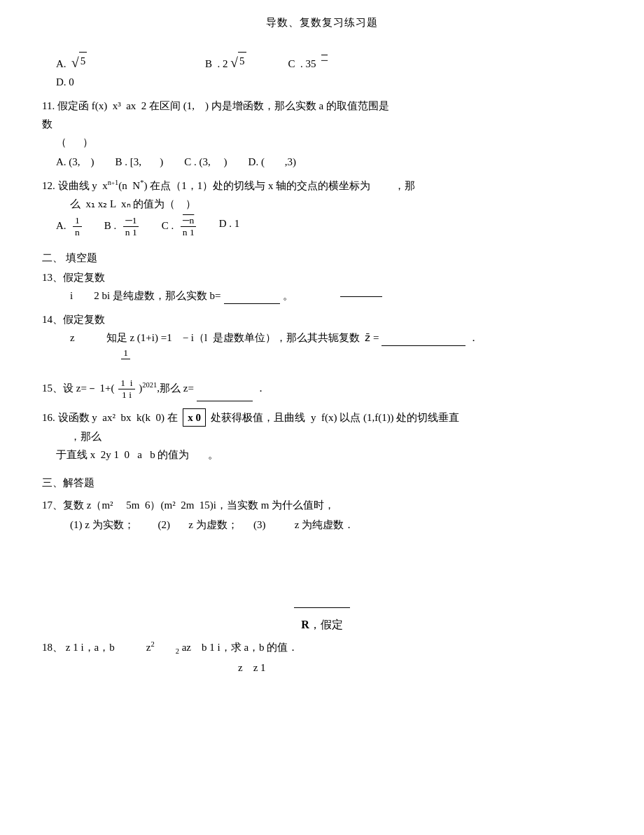  What do you see at coordinates (322, 436) in the screenshot?
I see `question-16: 16. 设函数 y ax² bx k(k 0) 在 x 0 处获得极值，且曲线 …` at bounding box center [322, 436].